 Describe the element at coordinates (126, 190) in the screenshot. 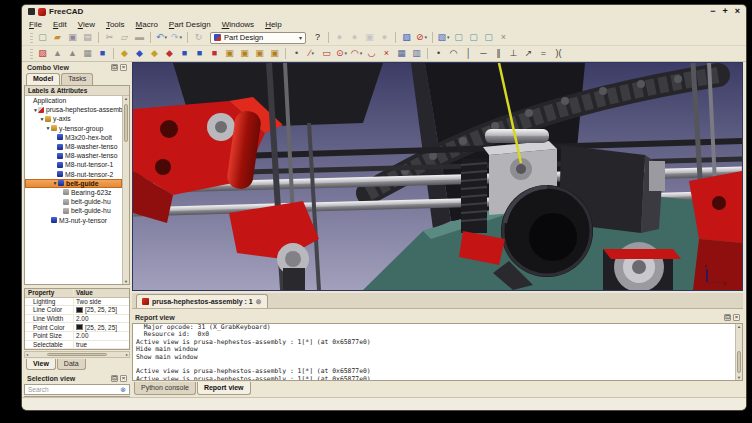

I see `tree-scrollbar: ▲ ▼` at that location.